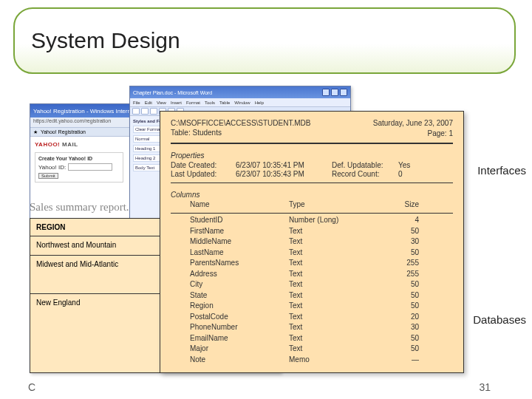 This screenshot has height=399, width=532. I want to click on col-name: LastName, so click(230, 253).